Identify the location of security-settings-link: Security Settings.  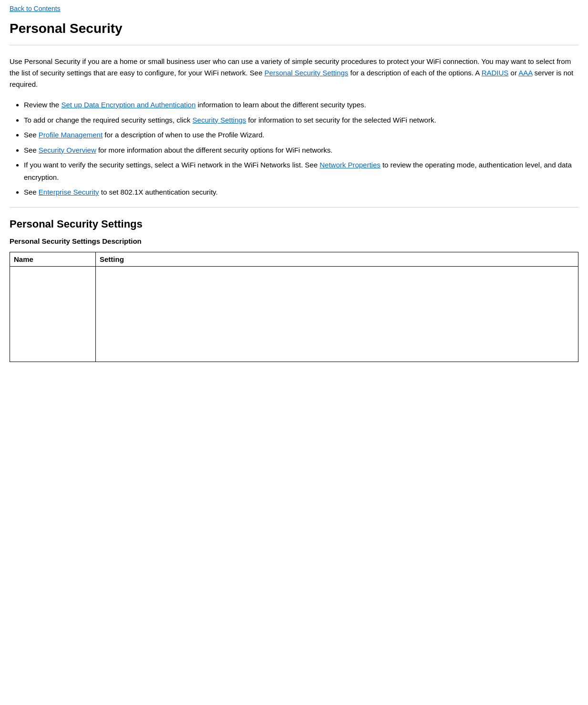
(219, 120).